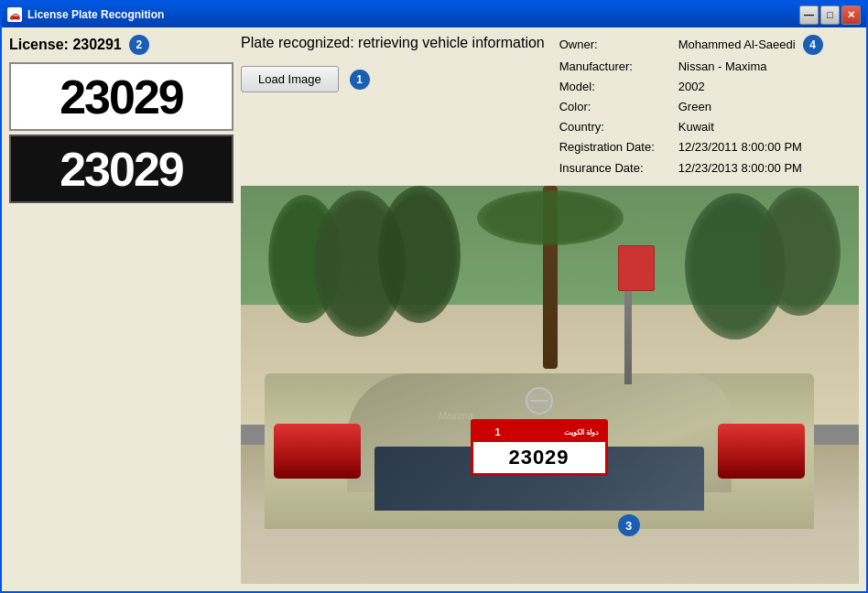 This screenshot has height=593, width=868. What do you see at coordinates (691, 127) in the screenshot?
I see `country-row: Country: Kuwait` at bounding box center [691, 127].